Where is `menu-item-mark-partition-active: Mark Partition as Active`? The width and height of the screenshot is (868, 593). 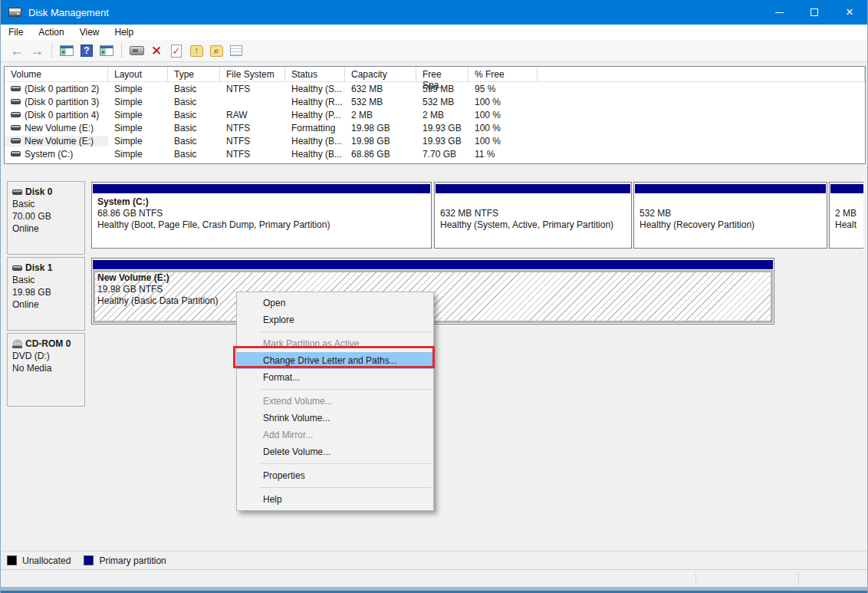
menu-item-mark-partition-active: Mark Partition as Active is located at coordinates (335, 344).